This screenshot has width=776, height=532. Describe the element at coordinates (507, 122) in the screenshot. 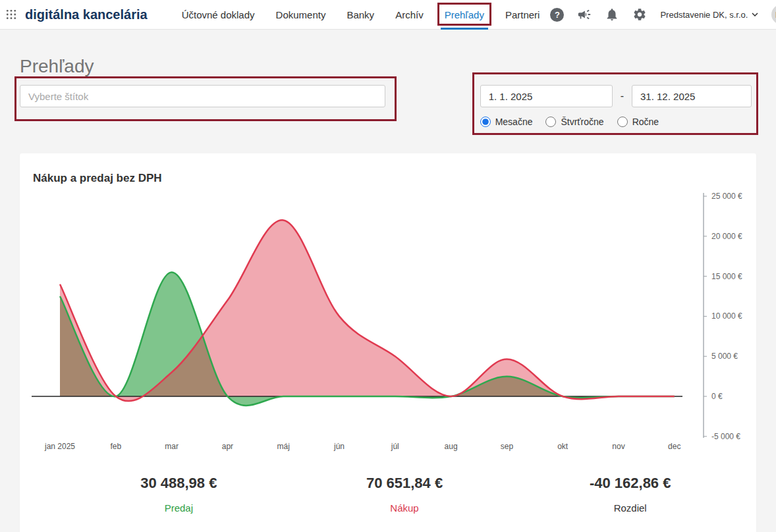

I see `radio-option-0: Mesačne` at that location.